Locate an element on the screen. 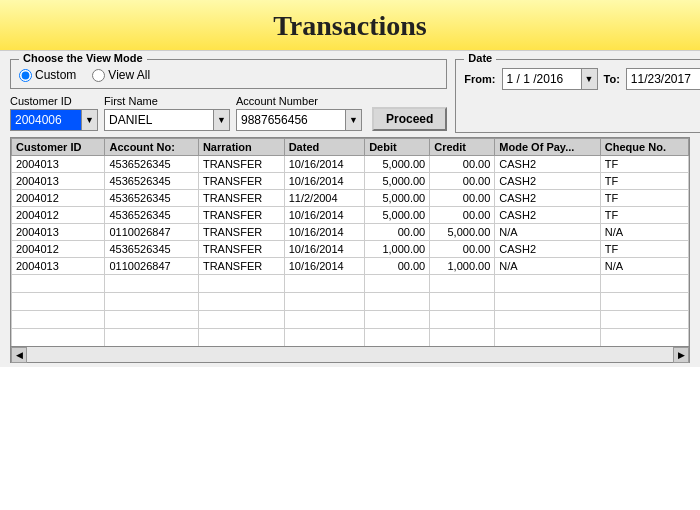 Image resolution: width=700 pixels, height=510 pixels. to-date-input is located at coordinates (663, 79).